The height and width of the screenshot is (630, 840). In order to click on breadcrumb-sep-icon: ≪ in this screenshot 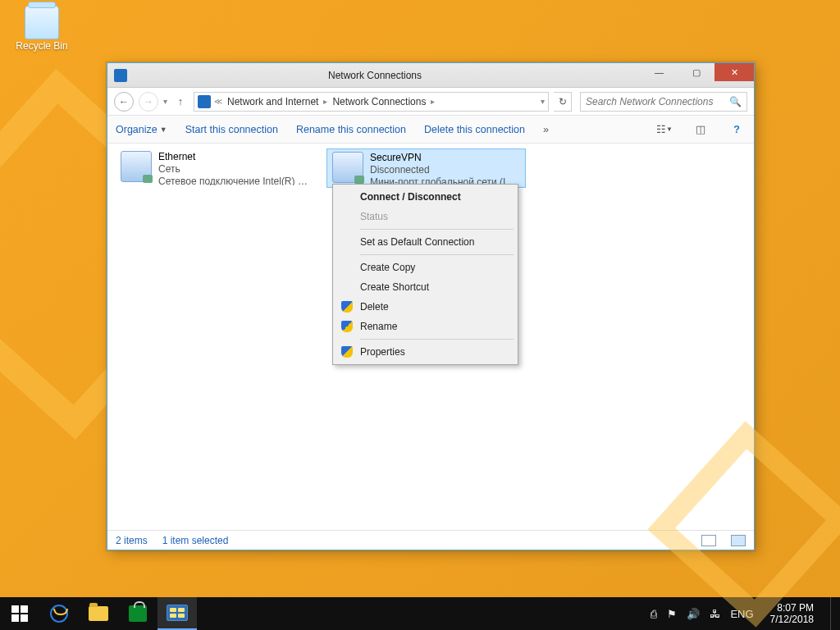, I will do `click(218, 102)`.